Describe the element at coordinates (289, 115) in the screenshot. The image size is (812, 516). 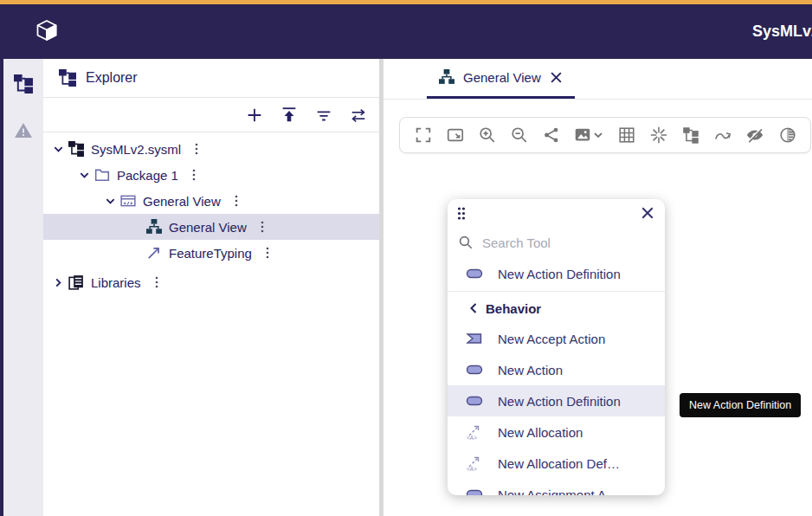
I see `upload-button` at that location.